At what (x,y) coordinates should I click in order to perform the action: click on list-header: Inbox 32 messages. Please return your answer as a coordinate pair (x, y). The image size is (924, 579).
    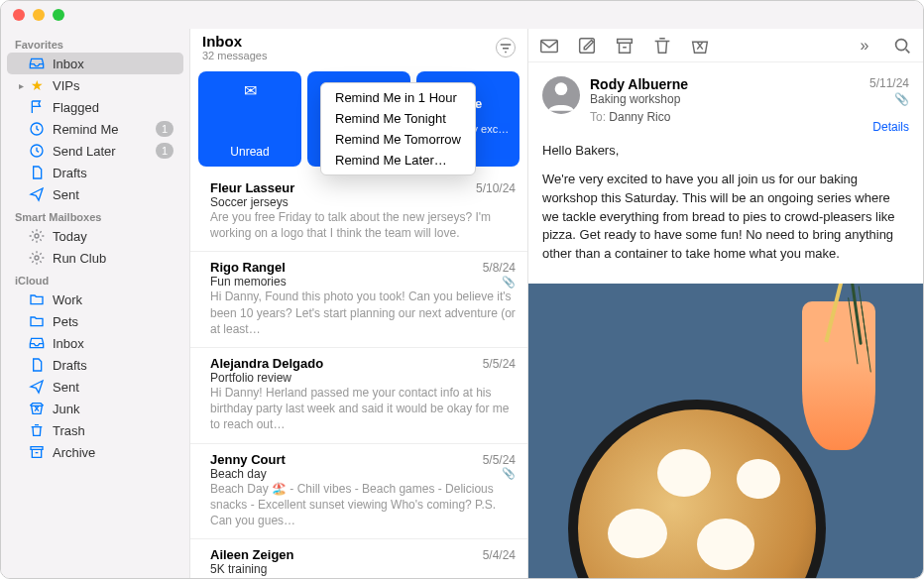
    Looking at the image, I should click on (359, 48).